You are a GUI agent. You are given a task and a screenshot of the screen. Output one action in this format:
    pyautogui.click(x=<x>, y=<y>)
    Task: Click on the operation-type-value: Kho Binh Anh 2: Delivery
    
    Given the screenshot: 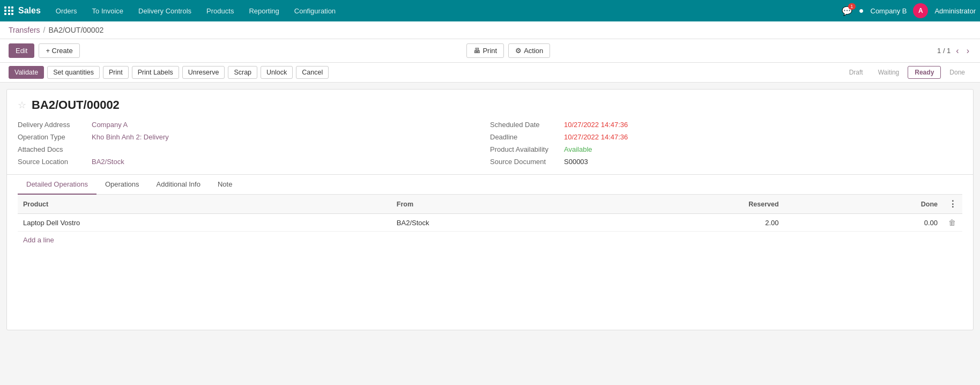 What is the action you would take?
    pyautogui.click(x=130, y=137)
    